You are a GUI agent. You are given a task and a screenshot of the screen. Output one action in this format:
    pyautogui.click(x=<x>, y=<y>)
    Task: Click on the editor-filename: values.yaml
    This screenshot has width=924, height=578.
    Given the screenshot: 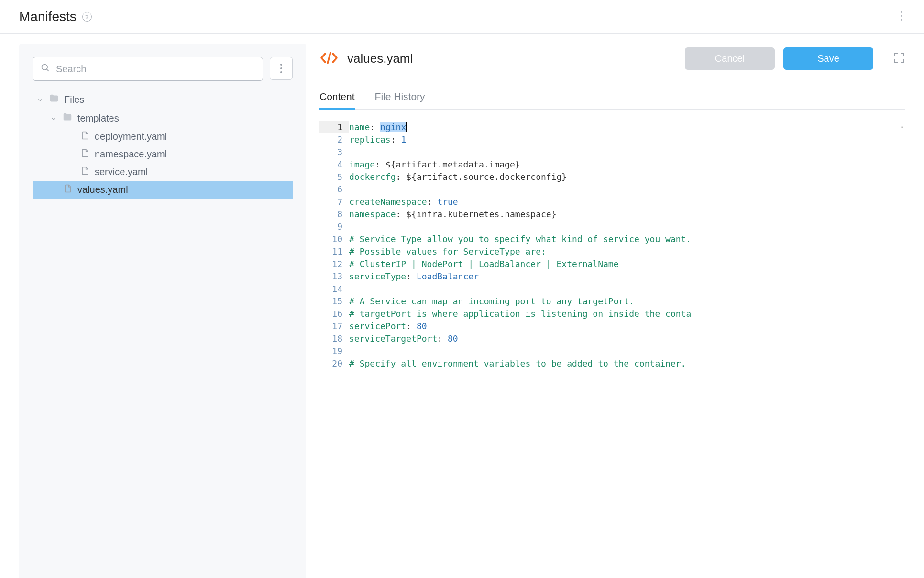 What is the action you would take?
    pyautogui.click(x=380, y=58)
    